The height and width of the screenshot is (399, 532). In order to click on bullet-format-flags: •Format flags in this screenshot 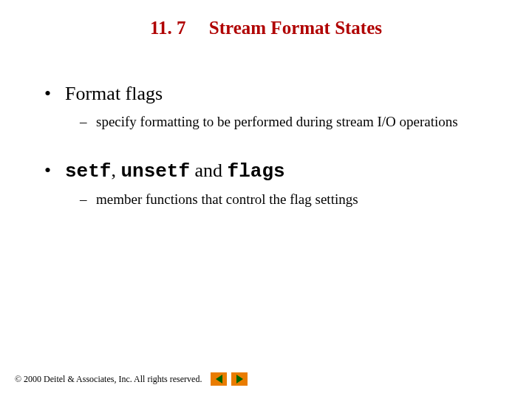, I will do `click(273, 94)`.